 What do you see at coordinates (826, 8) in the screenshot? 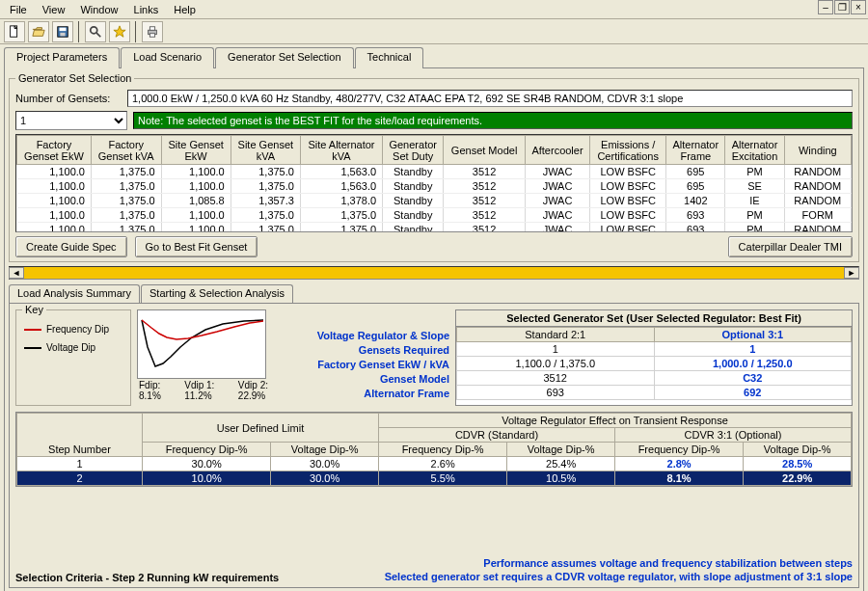
I see `minimize-icon: –` at bounding box center [826, 8].